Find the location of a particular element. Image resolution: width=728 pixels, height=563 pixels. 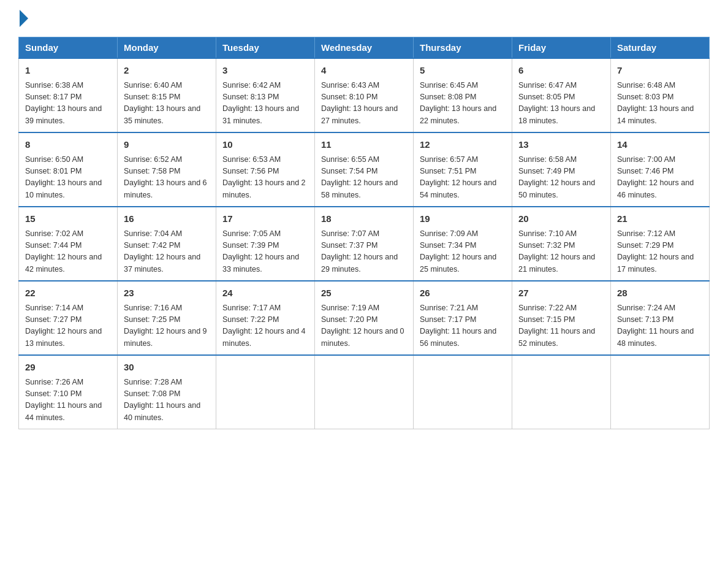

day-number: 14 is located at coordinates (660, 145).